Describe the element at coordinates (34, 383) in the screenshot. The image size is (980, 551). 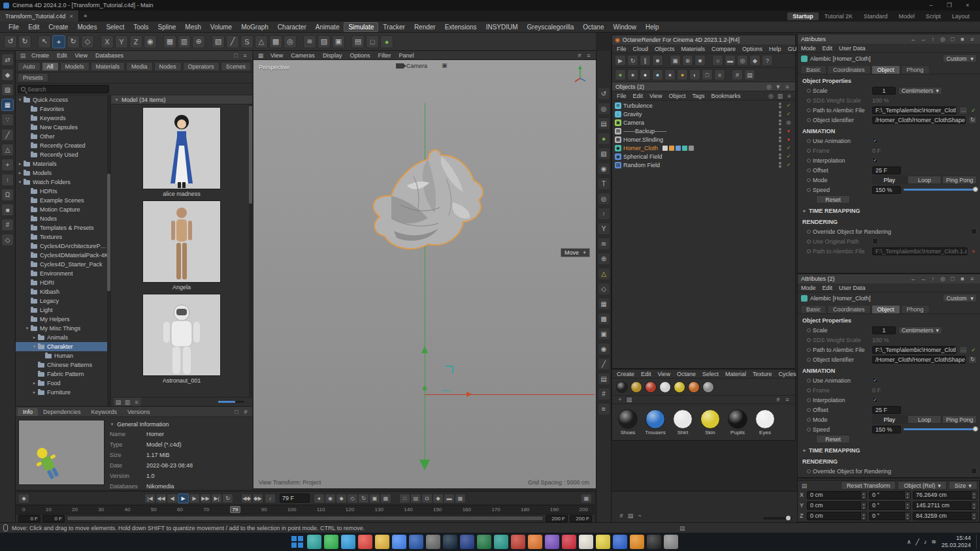
I see `tree-caret-icon: ▸` at that location.